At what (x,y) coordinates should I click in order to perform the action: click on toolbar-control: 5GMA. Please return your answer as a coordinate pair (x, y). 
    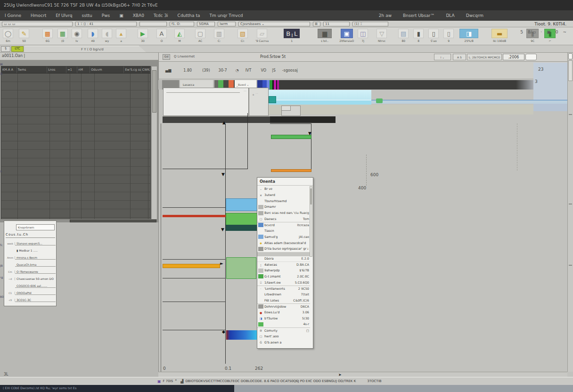
    Looking at the image, I should click on (206, 24).